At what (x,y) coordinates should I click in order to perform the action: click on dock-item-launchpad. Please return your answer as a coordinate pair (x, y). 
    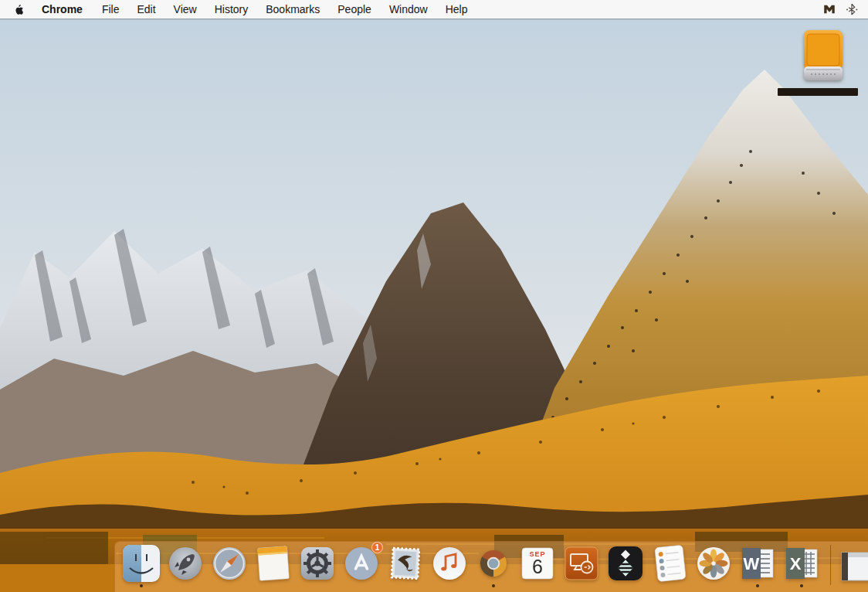
    Looking at the image, I should click on (185, 563).